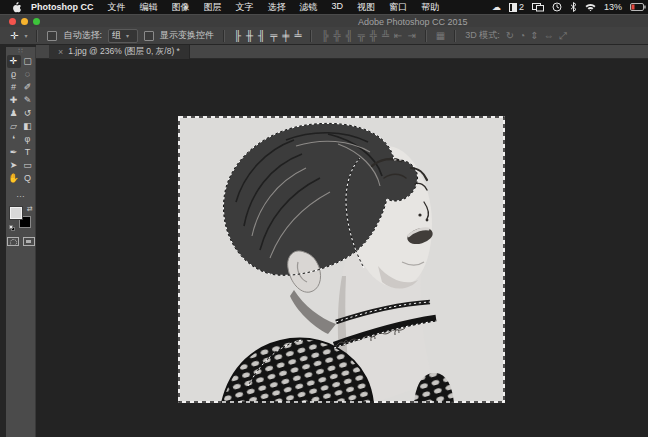 The width and height of the screenshot is (648, 437). What do you see at coordinates (60, 52) in the screenshot?
I see `close-tab-icon: ×` at bounding box center [60, 52].